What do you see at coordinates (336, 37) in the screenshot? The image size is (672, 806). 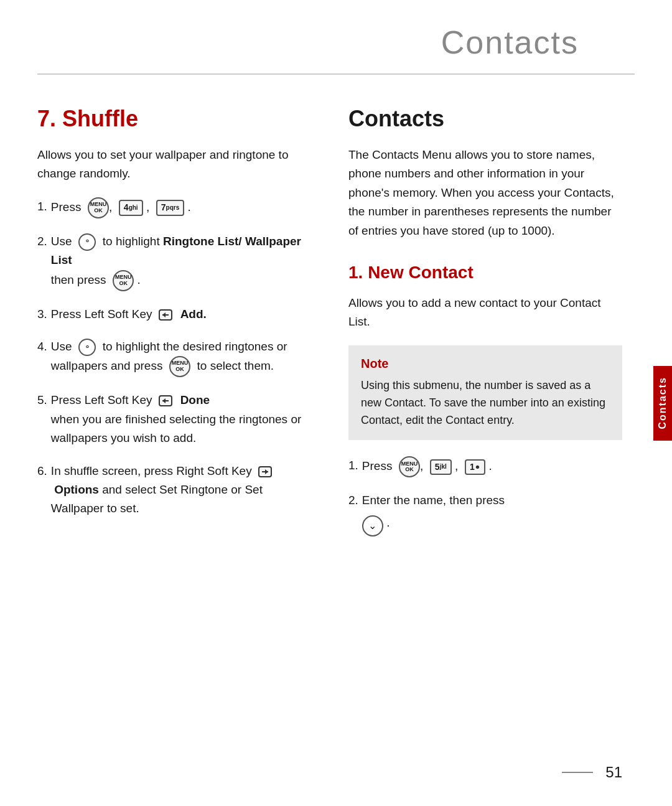 I see `page-header: Contacts` at bounding box center [336, 37].